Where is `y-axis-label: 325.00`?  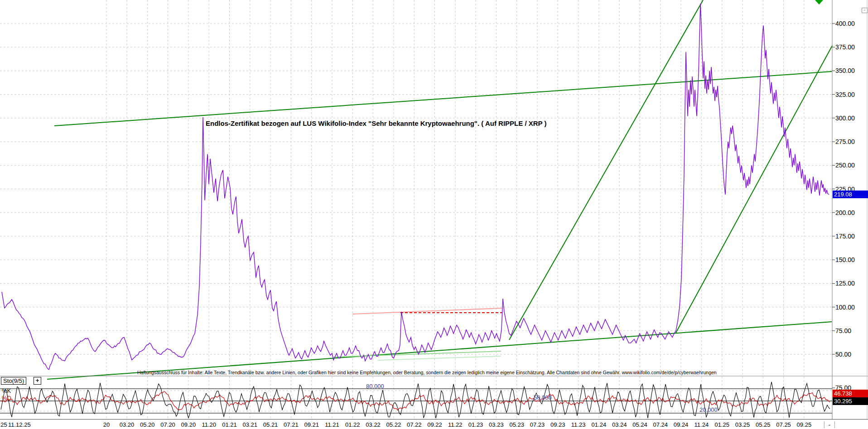 y-axis-label: 325.00 is located at coordinates (845, 95).